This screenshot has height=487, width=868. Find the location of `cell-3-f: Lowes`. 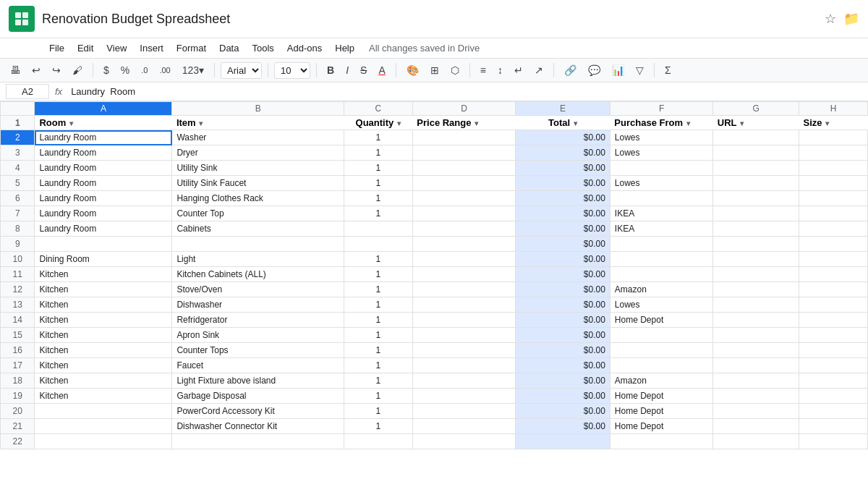

cell-3-f: Lowes is located at coordinates (661, 153).